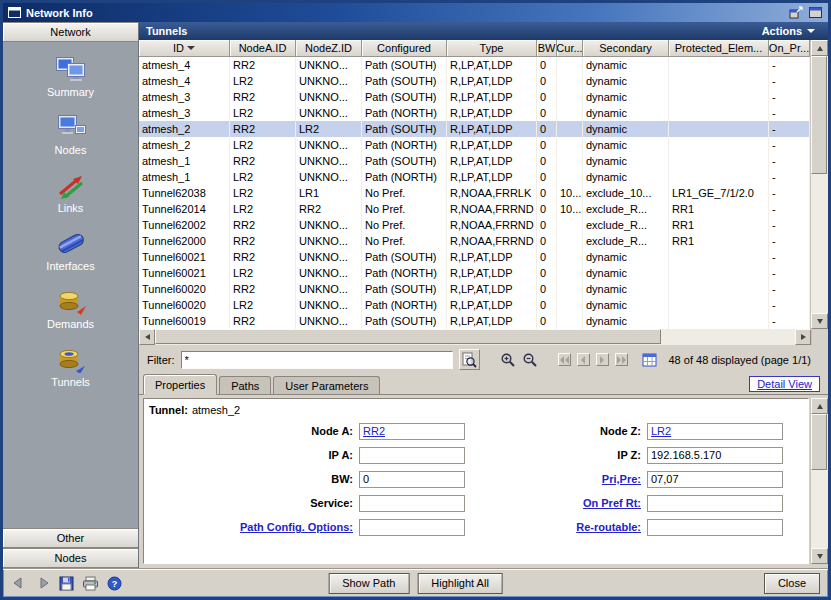  Describe the element at coordinates (626, 273) in the screenshot. I see `table-cell: dynamic` at that location.